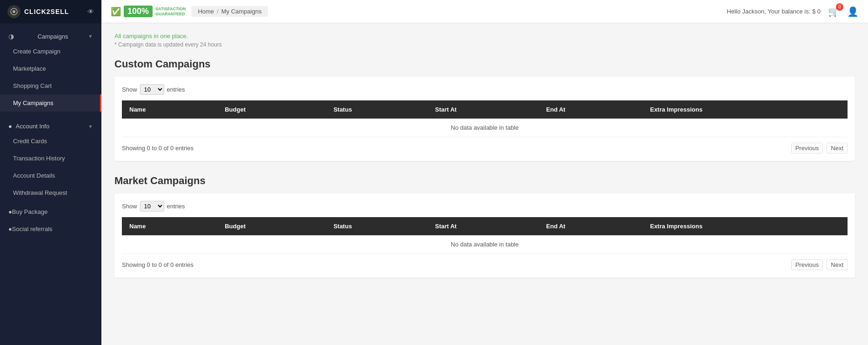 Image resolution: width=868 pixels, height=345 pixels. What do you see at coordinates (90, 36) in the screenshot?
I see `campaigns-chevron: ▼` at bounding box center [90, 36].